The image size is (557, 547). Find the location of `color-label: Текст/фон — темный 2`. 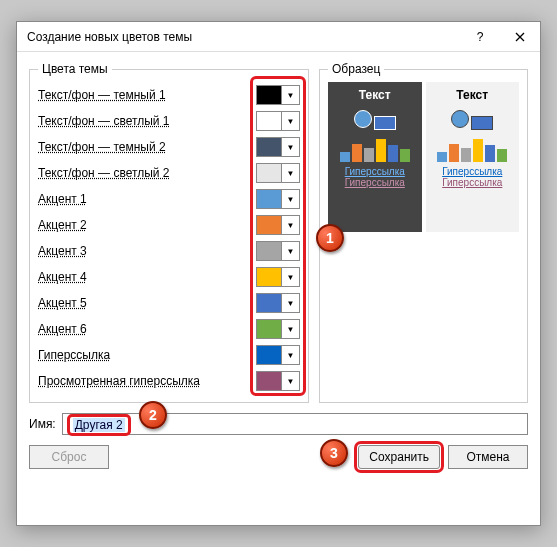

color-label: Текст/фон — темный 2 is located at coordinates (147, 147).